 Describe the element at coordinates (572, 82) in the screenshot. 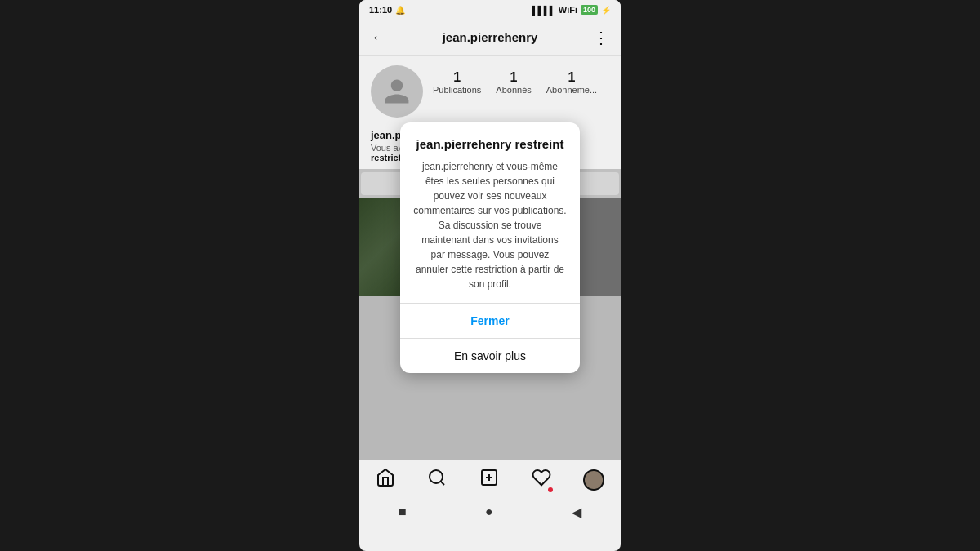

I see `stat-abonnements: 1 Abonneme...` at that location.